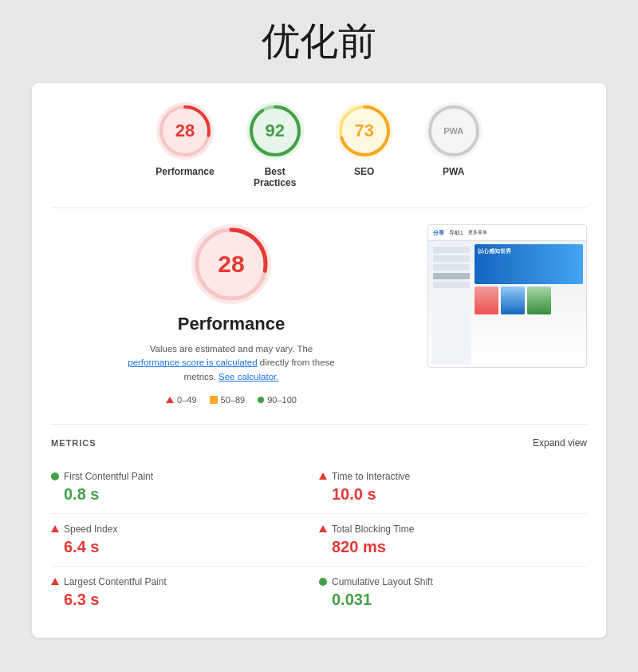 This screenshot has width=638, height=672. What do you see at coordinates (529, 300) in the screenshot?
I see `ss-products` at bounding box center [529, 300].